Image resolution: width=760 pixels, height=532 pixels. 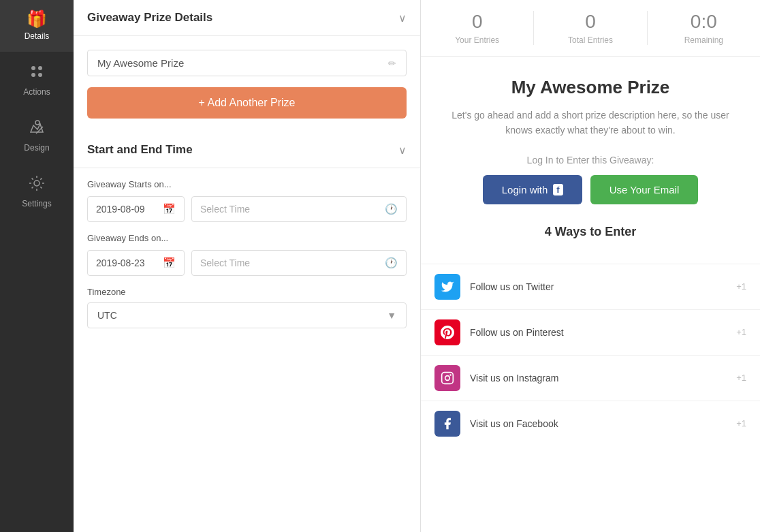 What do you see at coordinates (37, 266) in the screenshot?
I see `sidebar: 🎁 Details Actions Design` at bounding box center [37, 266].